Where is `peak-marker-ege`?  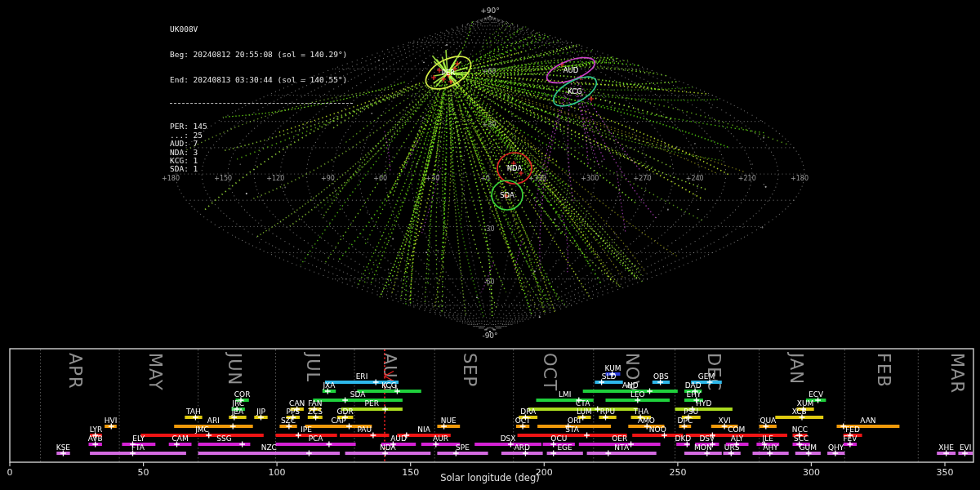
peak-marker-ege is located at coordinates (554, 454).